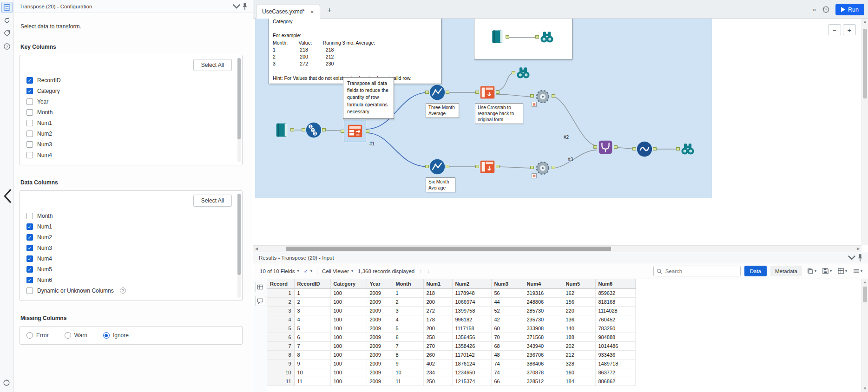  Describe the element at coordinates (644, 149) in the screenshot. I see `blue-wave-tool` at that location.